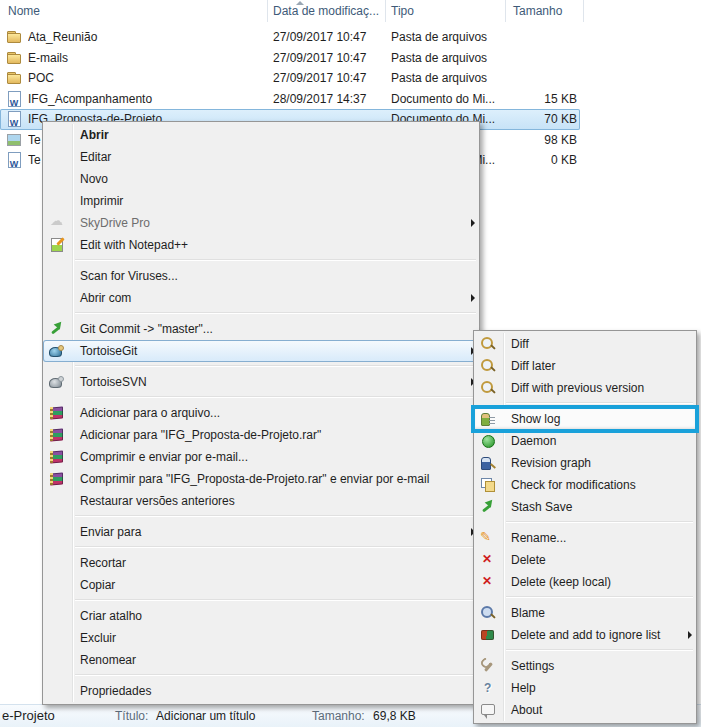 The height and width of the screenshot is (727, 701). I want to click on context-menu-item: Excluir, so click(261, 638).